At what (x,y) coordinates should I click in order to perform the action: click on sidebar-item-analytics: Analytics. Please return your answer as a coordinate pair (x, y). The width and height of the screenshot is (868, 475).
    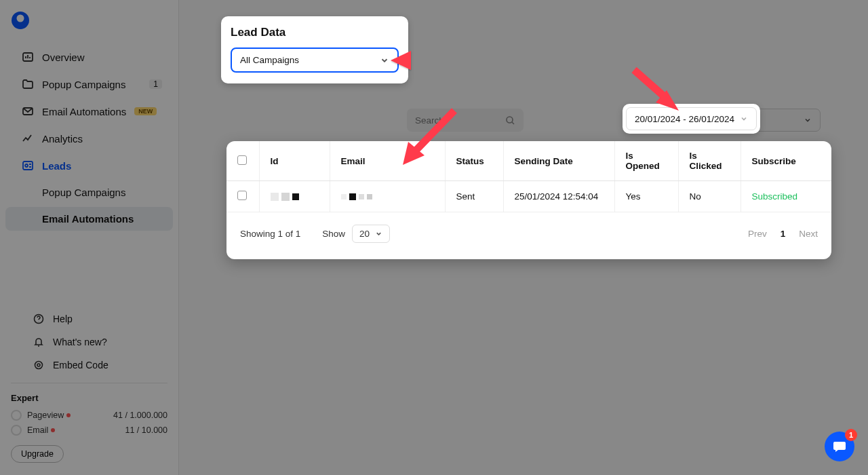
    Looking at the image, I should click on (90, 138).